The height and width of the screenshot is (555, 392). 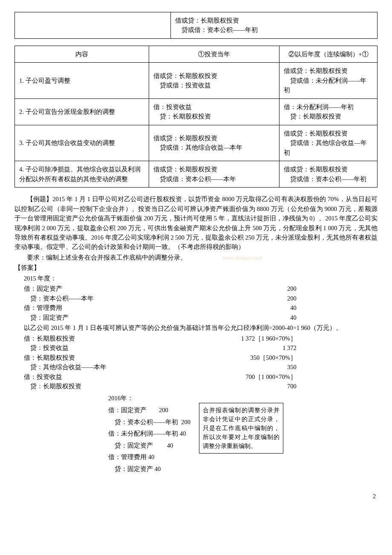 What do you see at coordinates (149, 457) in the screenshot?
I see `journal-entry: 借：管理费用 40` at bounding box center [149, 457].